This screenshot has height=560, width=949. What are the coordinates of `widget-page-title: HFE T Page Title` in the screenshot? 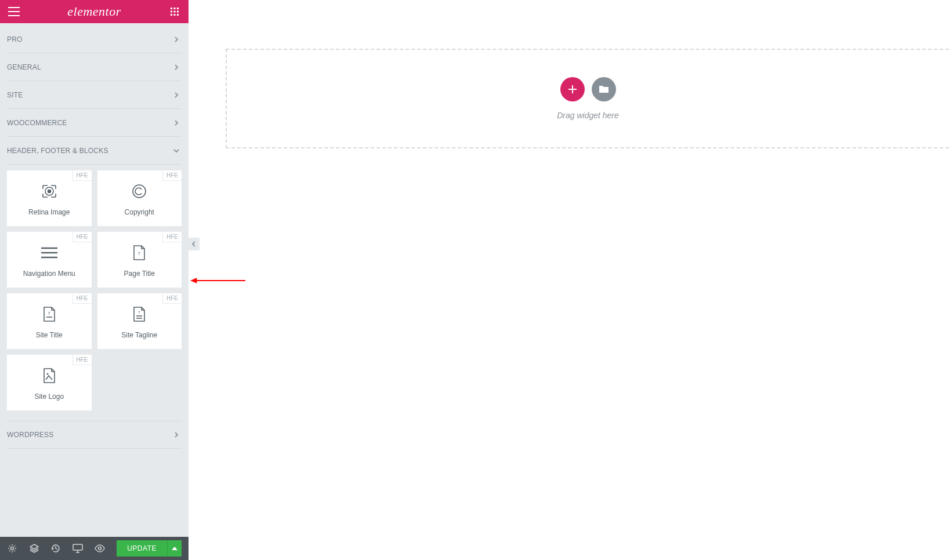 It's located at (140, 260).